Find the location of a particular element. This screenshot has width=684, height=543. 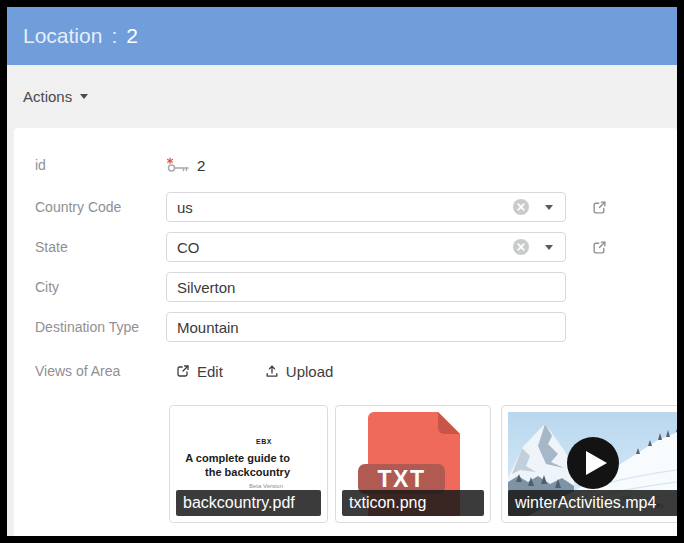

record-id-value: 2 is located at coordinates (132, 36).